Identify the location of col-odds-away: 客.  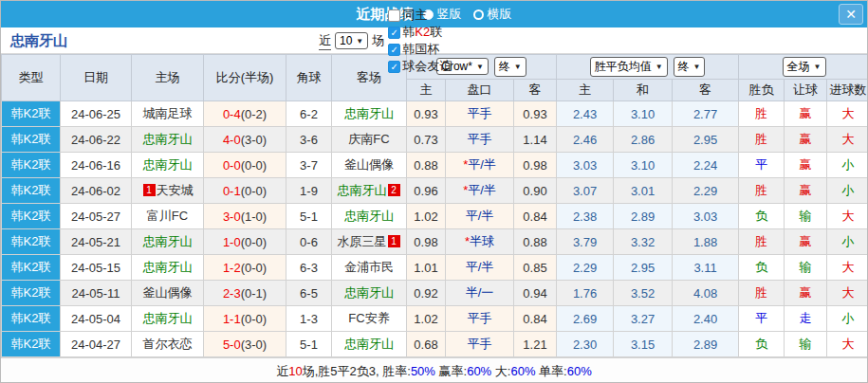
(535, 91).